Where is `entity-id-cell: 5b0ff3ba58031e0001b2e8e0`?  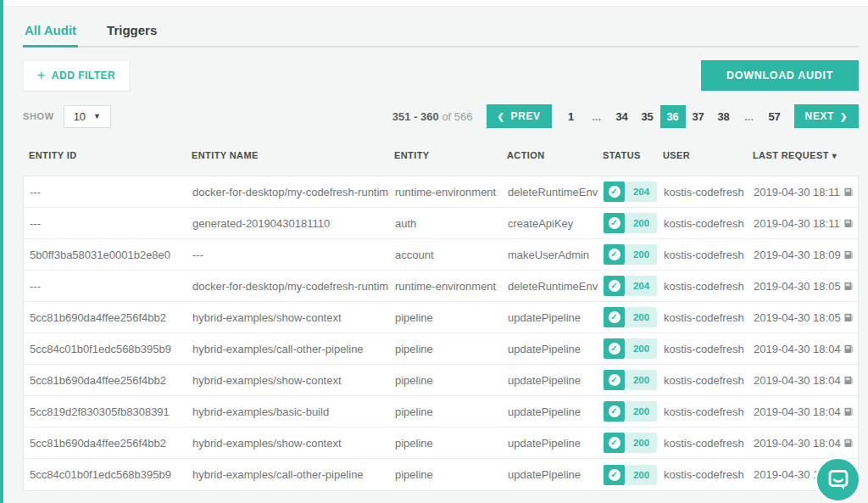 entity-id-cell: 5b0ff3ba58031e0001b2e8e0 is located at coordinates (105, 254).